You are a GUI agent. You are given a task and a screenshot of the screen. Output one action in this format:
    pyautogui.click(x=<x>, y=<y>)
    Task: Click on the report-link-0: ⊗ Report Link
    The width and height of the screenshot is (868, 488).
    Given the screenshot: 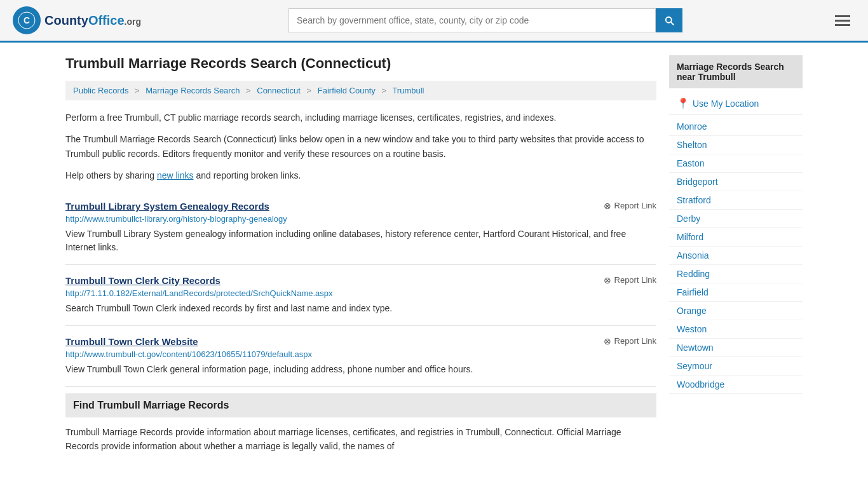 What is the action you would take?
    pyautogui.click(x=630, y=206)
    